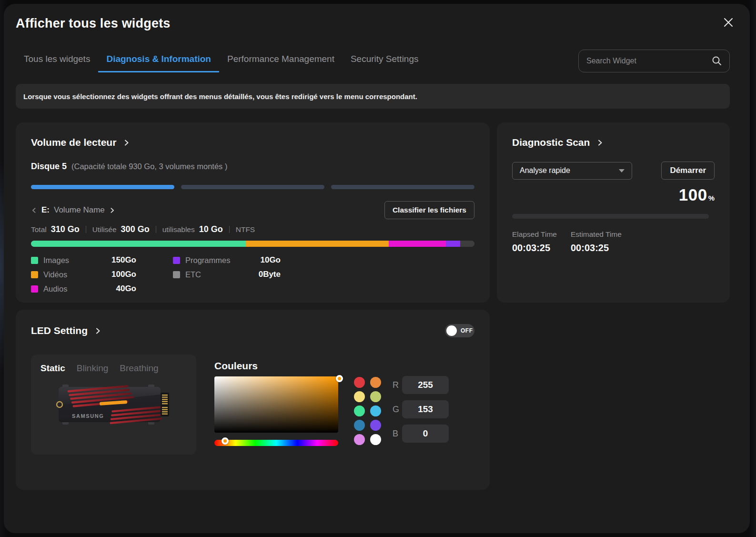 This screenshot has width=756, height=537. Describe the element at coordinates (385, 61) in the screenshot. I see `tab: Security Settings` at that location.